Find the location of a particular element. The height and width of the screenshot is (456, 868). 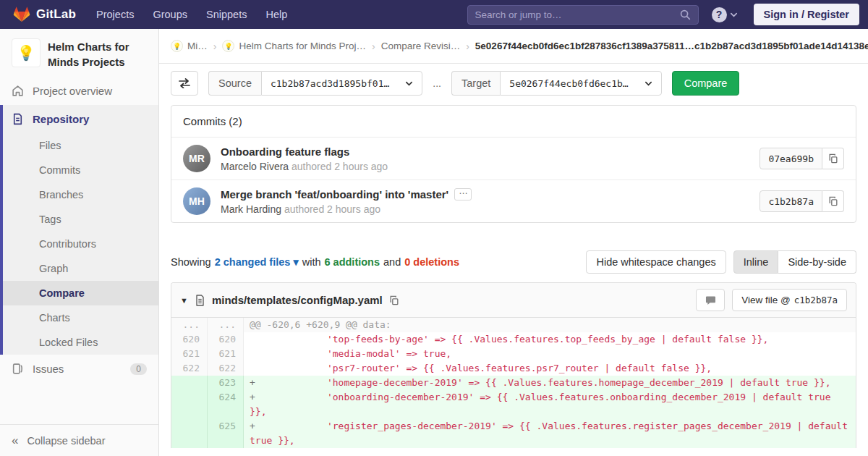

commit-sha: c1b2b87a is located at coordinates (791, 201).